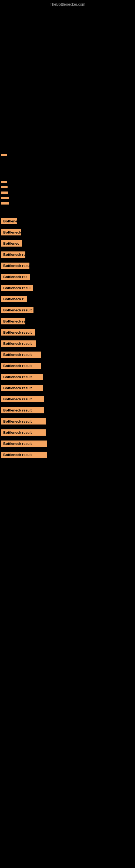 This screenshot has width=135, height=868. What do you see at coordinates (15, 277) in the screenshot?
I see `bottleneck-bar-12: Bottleneck res` at bounding box center [15, 277].